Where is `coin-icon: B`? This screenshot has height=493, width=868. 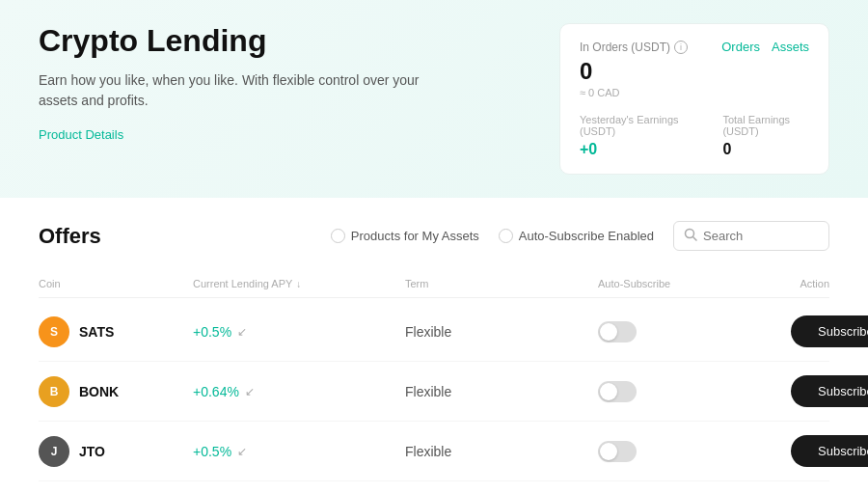
coin-icon: B is located at coordinates (54, 392).